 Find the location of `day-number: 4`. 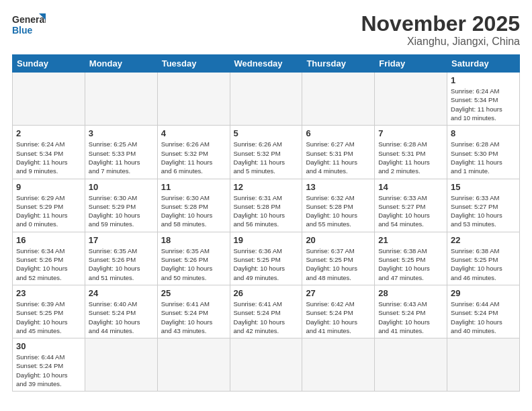

day-number: 4 is located at coordinates (193, 133).